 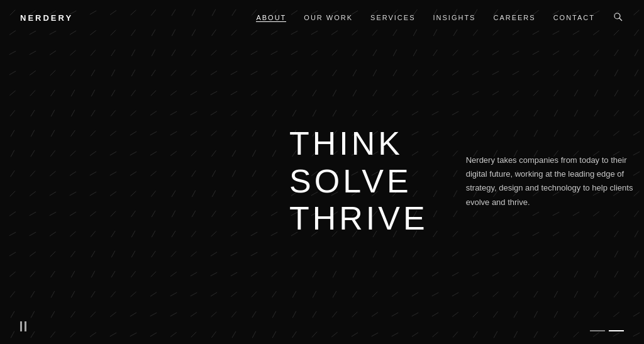 I want to click on nav-item-insights: INSIGHTS, so click(x=455, y=18).